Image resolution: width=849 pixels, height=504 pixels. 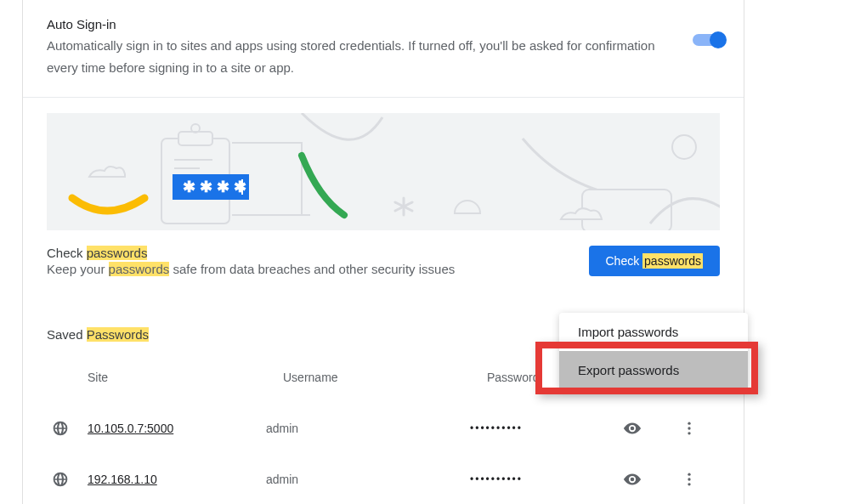 What do you see at coordinates (117, 335) in the screenshot?
I see `saved-title-highlight: Passwords` at bounding box center [117, 335].